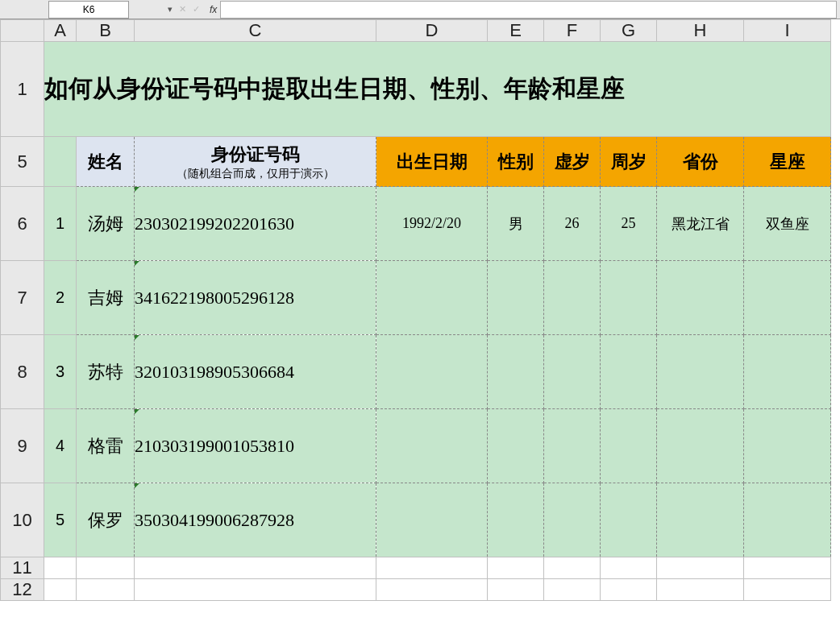 The image size is (840, 638). Describe the element at coordinates (256, 569) in the screenshot. I see `cell-C11` at that location.